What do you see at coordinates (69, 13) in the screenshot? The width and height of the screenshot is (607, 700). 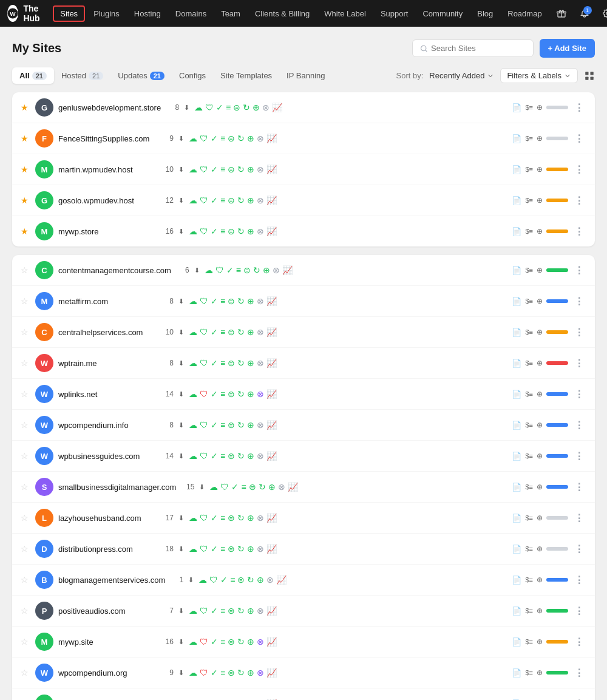 I see `nav-sites: Sites` at bounding box center [69, 13].